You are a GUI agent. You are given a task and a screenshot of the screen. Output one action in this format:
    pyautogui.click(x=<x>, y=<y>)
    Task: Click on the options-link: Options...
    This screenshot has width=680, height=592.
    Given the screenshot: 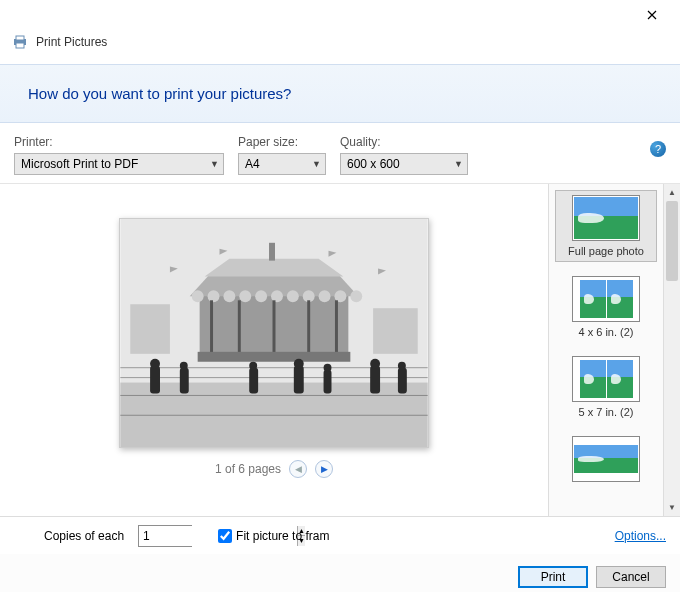 What is the action you would take?
    pyautogui.click(x=640, y=536)
    